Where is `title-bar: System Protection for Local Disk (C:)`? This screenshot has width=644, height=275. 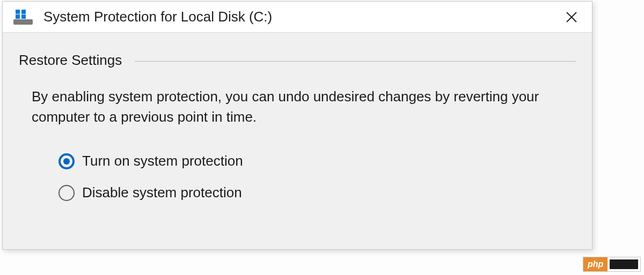 title-bar: System Protection for Local Disk (C:) is located at coordinates (297, 17).